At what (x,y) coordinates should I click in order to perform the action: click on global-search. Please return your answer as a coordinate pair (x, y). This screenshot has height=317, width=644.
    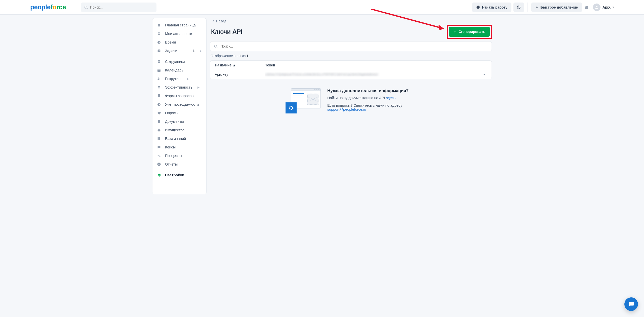
    Looking at the image, I should click on (119, 7).